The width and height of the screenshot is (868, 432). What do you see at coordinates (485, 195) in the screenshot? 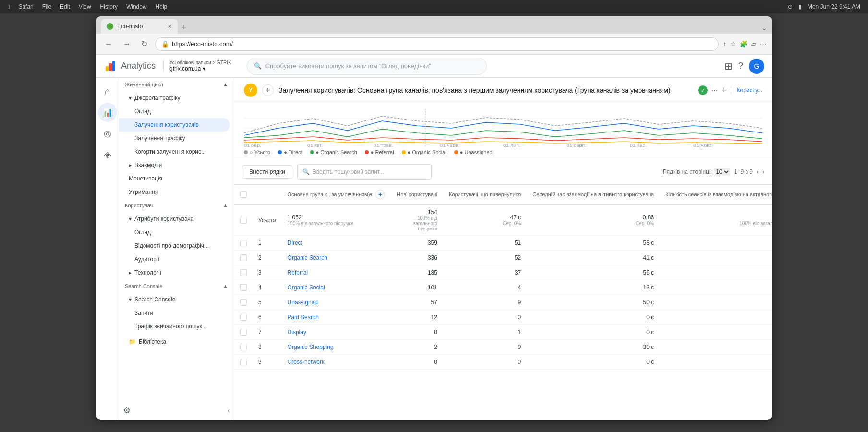
I see `col-returning: Користувачі, що повернулися` at bounding box center [485, 195].